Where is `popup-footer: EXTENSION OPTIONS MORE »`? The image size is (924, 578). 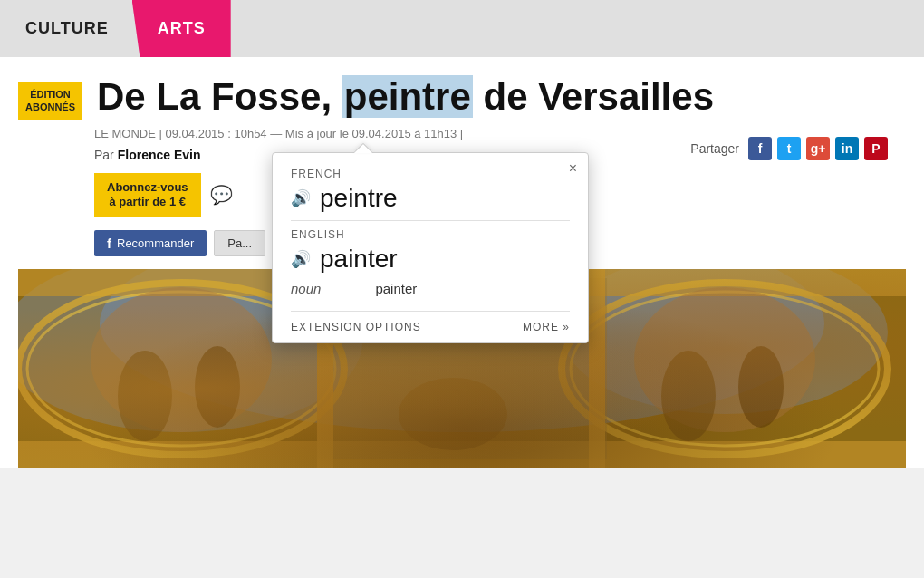
popup-footer: EXTENSION OPTIONS MORE » is located at coordinates (430, 326).